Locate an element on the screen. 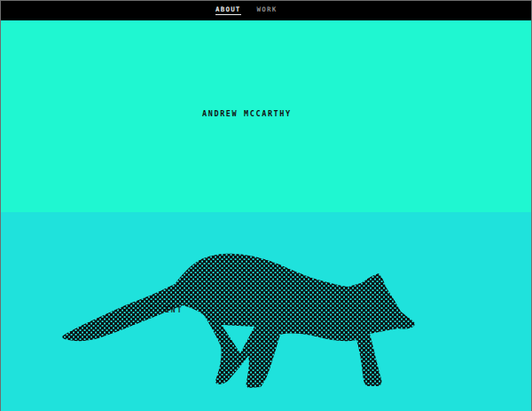  site-owner-name: ANDREW MCCARTHY is located at coordinates (246, 114).